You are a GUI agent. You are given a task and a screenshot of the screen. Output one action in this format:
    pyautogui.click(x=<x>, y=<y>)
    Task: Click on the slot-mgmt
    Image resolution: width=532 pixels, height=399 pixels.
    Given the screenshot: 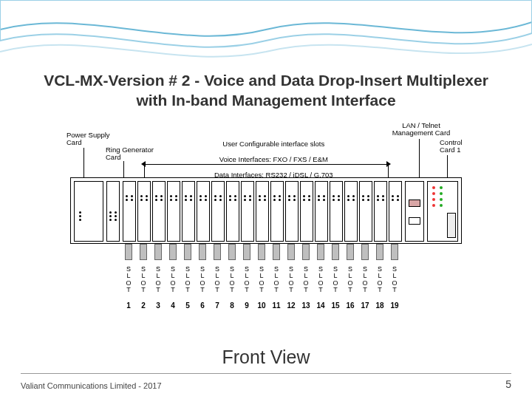 What is the action you would take?
    pyautogui.click(x=415, y=211)
    